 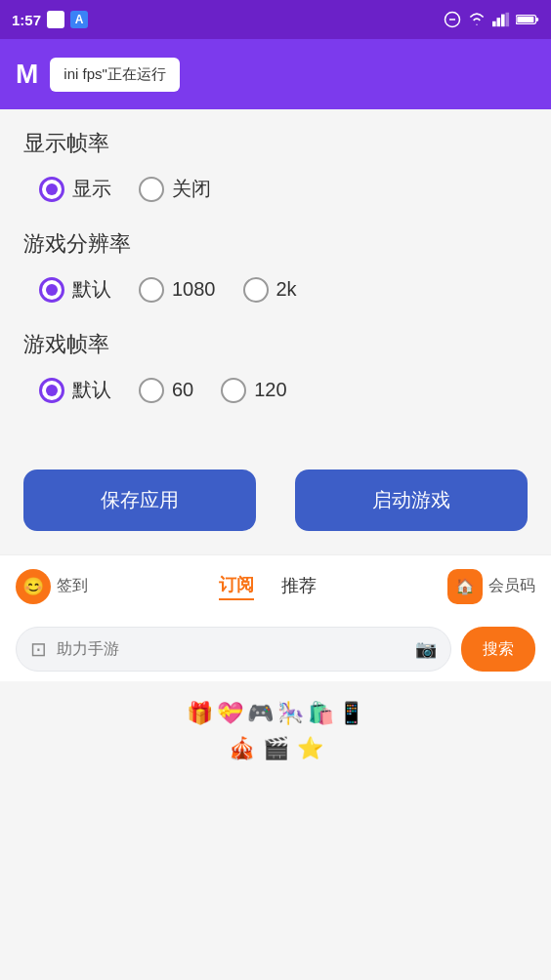 I want to click on framerate-60-label: 60, so click(x=183, y=390).